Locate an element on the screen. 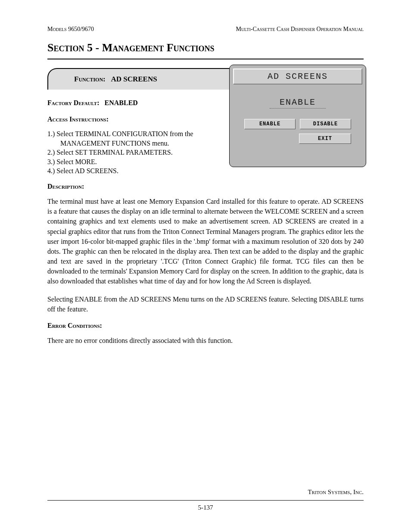 The height and width of the screenshot is (532, 411). terminal-exit-button: EXIT is located at coordinates (325, 139).